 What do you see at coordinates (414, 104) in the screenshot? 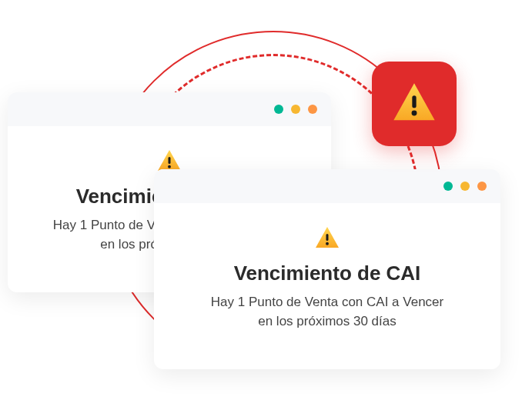
I see `alert-badge` at bounding box center [414, 104].